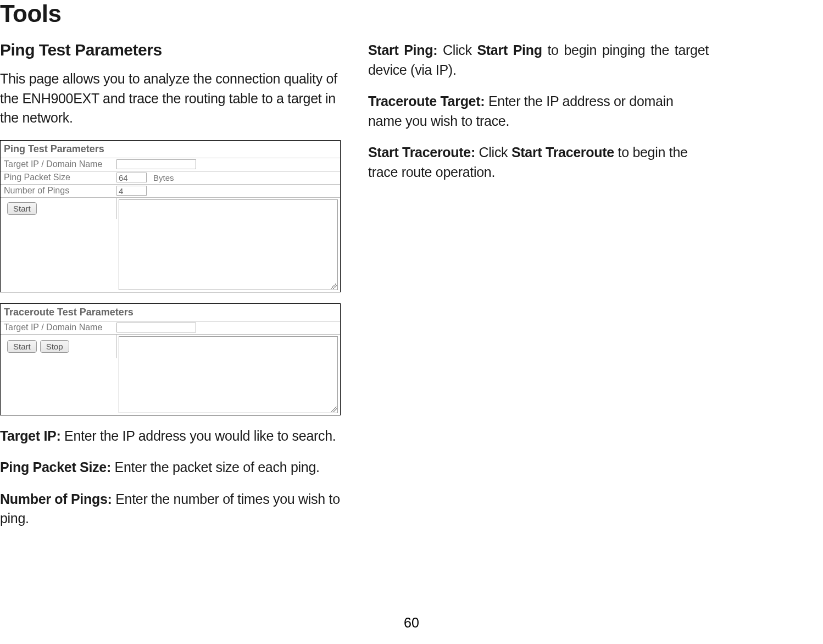  Describe the element at coordinates (132, 191) in the screenshot. I see `number-pings-input` at that location.